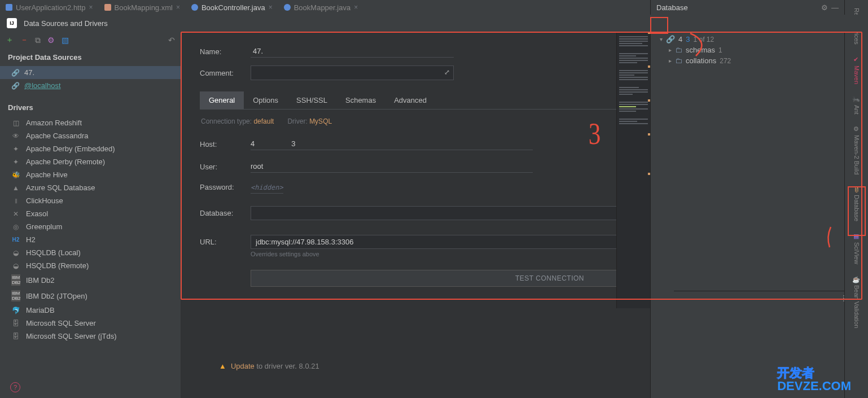 The height and width of the screenshot is (398, 868). Describe the element at coordinates (90, 149) in the screenshot. I see `driver-item: ✦Apache Derby (Embedded)` at that location.